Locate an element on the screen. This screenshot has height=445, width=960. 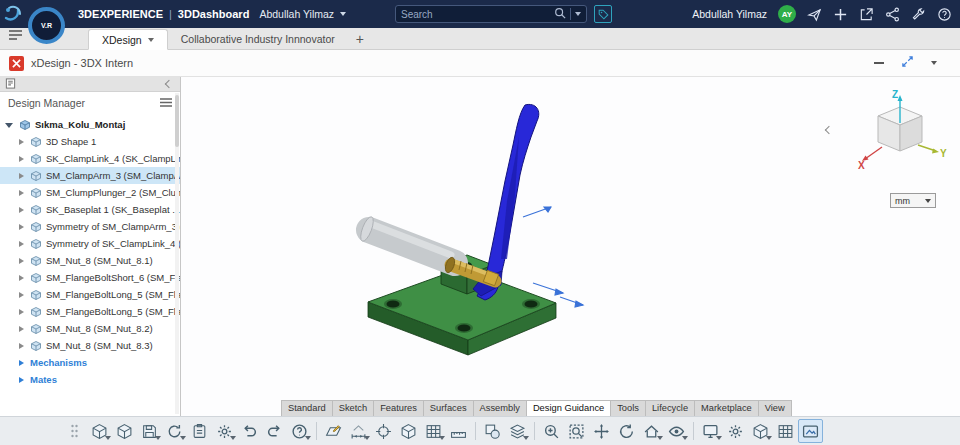
tab-xdesign: XDesign is located at coordinates (128, 40).